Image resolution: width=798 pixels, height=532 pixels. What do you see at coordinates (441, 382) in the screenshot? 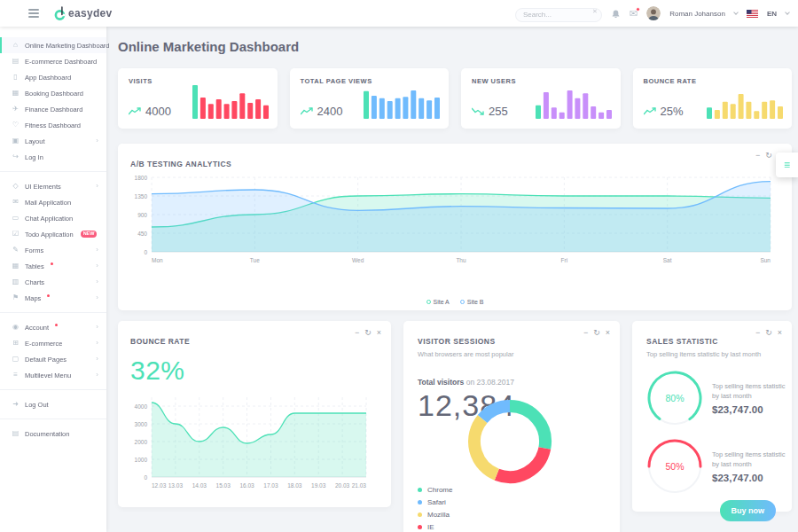
I see `total-visitors-label: Total visitors` at bounding box center [441, 382].